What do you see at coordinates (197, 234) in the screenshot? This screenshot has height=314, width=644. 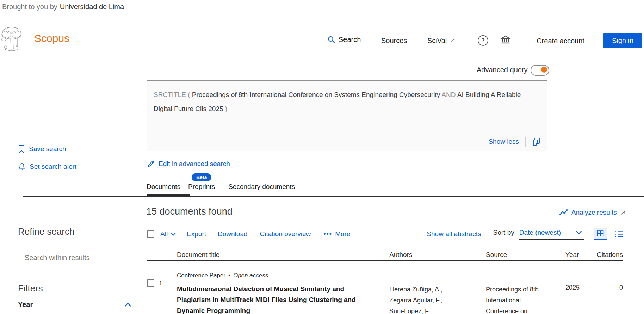 I see `export-button: Export` at bounding box center [197, 234].